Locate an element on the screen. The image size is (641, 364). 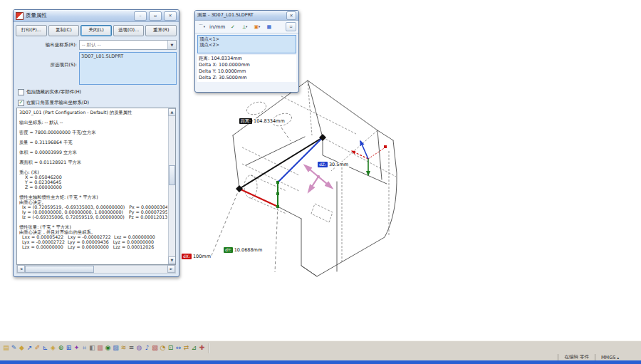
tool-icon: ◆ is located at coordinates (21, 348).